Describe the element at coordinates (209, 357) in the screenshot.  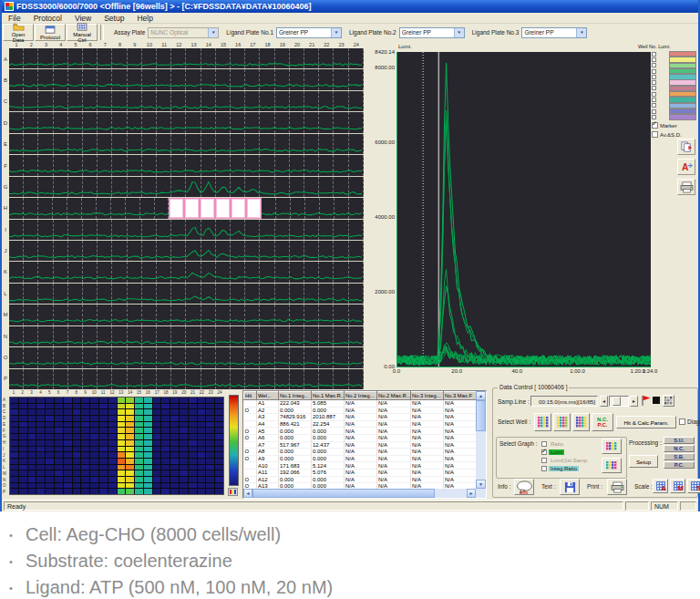
I see `well-O14` at that location.